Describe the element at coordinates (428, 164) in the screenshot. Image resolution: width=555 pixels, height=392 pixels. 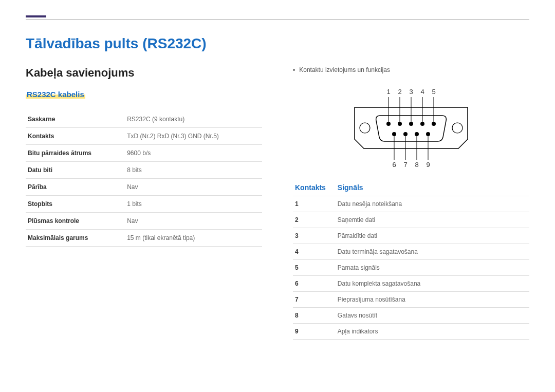
I see `svg-text: 9` at that location.